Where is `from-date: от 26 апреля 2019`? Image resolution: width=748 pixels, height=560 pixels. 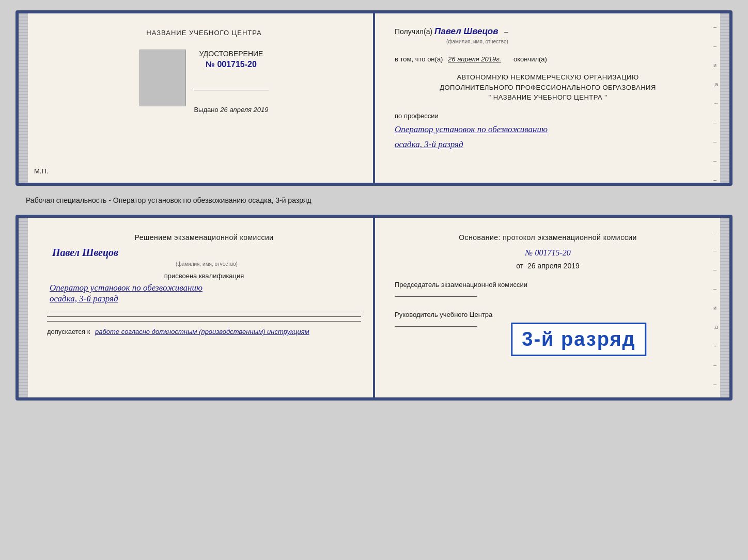 from-date: от 26 апреля 2019 is located at coordinates (548, 266).